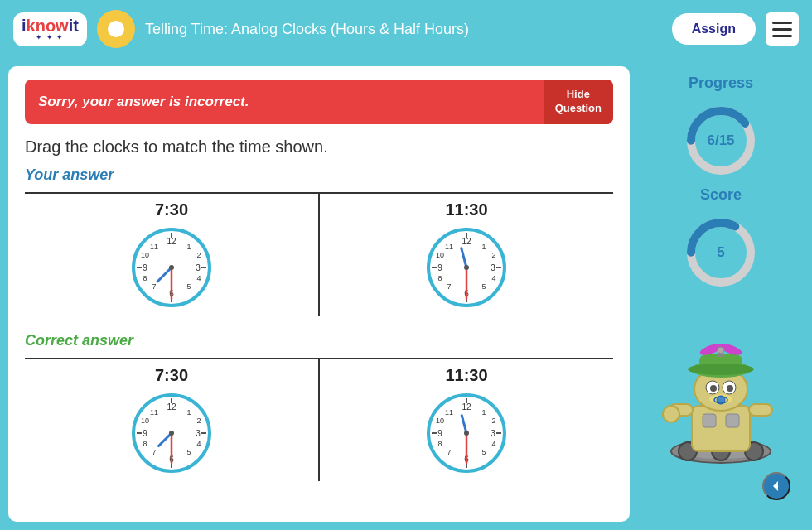  What do you see at coordinates (116, 29) in the screenshot?
I see `clock-icon` at bounding box center [116, 29].